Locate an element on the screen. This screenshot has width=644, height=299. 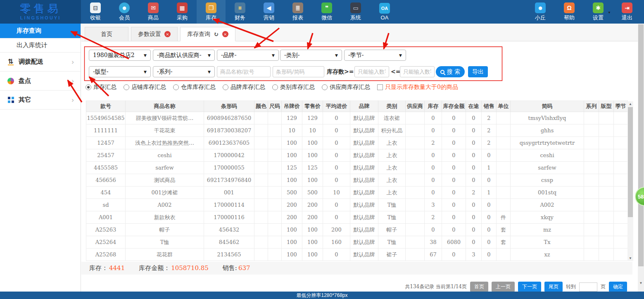
page-scrollbar-thumb is located at coordinates (641, 146).